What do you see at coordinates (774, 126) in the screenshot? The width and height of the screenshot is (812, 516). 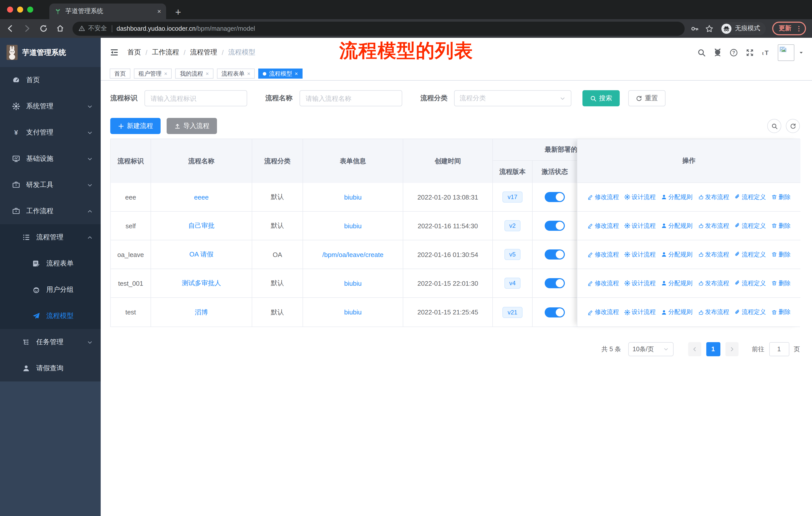 I see `show-search-button` at bounding box center [774, 126].